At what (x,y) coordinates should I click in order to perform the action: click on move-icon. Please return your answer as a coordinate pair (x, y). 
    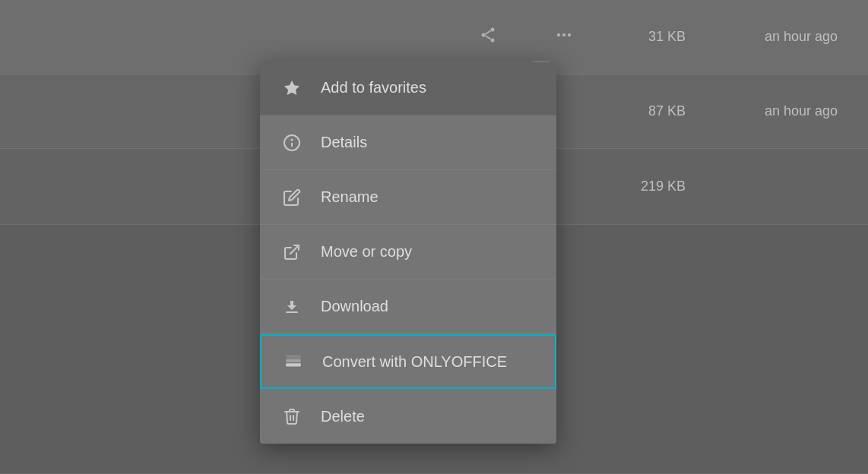
    Looking at the image, I should click on (292, 252).